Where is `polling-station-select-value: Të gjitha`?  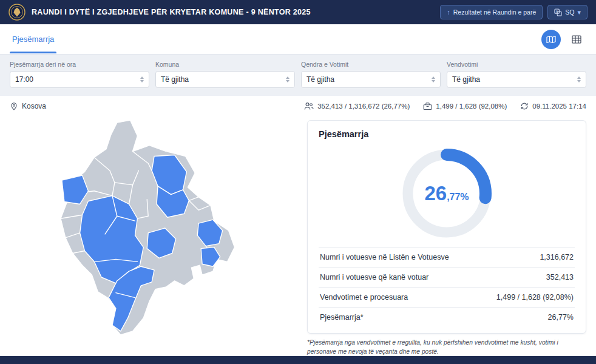 polling-station-select-value: Të gjitha is located at coordinates (466, 79).